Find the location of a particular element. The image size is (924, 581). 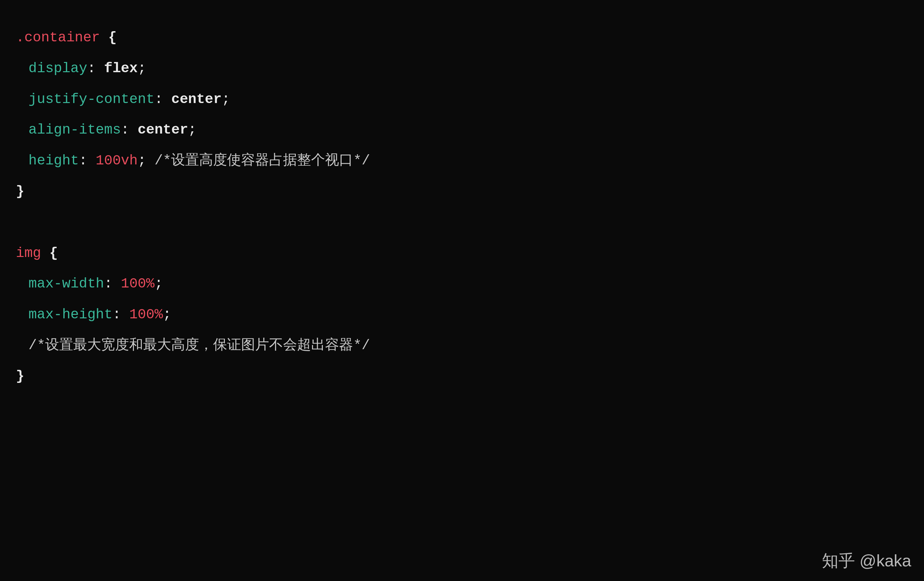

css-property: align-items is located at coordinates (75, 130).